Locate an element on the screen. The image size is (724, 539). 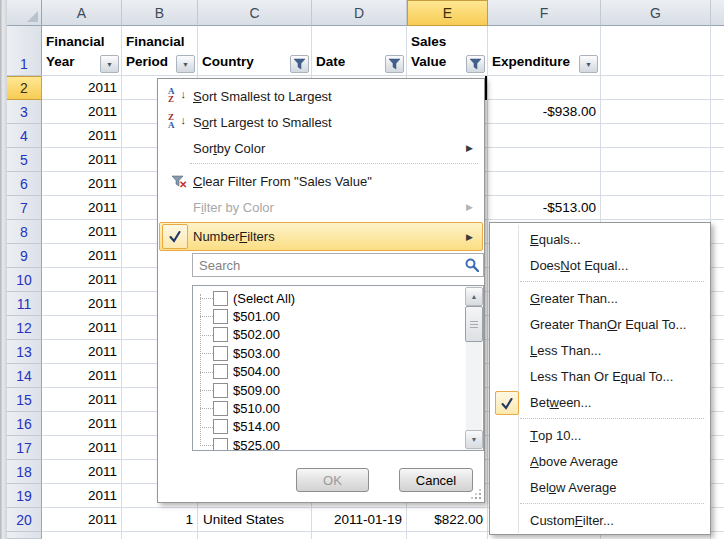
column-header-A: A is located at coordinates (82, 13).